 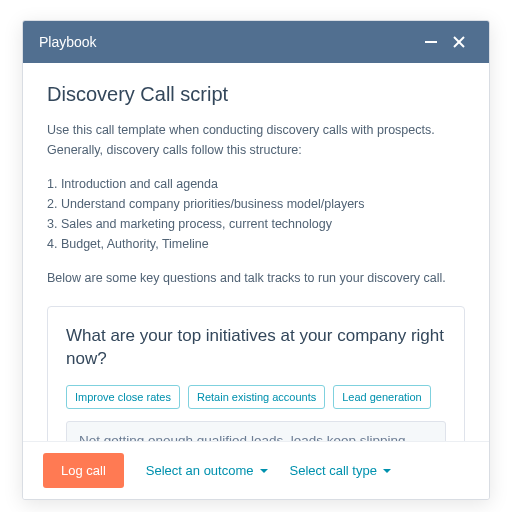 What do you see at coordinates (256, 278) in the screenshot?
I see `below-note: Below are some key questions and talk tr…` at bounding box center [256, 278].